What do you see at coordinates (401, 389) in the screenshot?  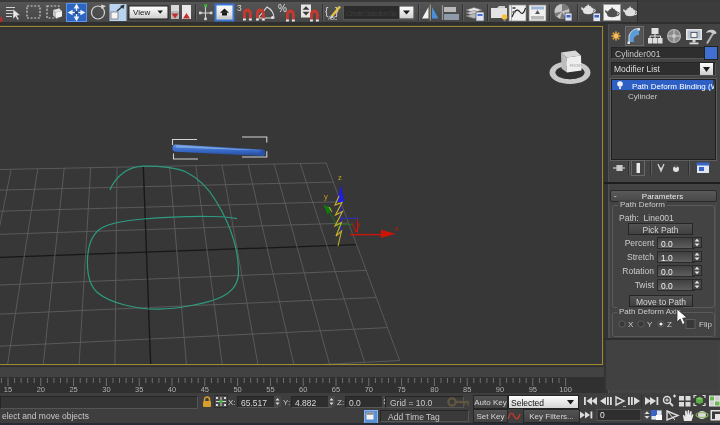 I see `svg-text: 75` at bounding box center [401, 389].